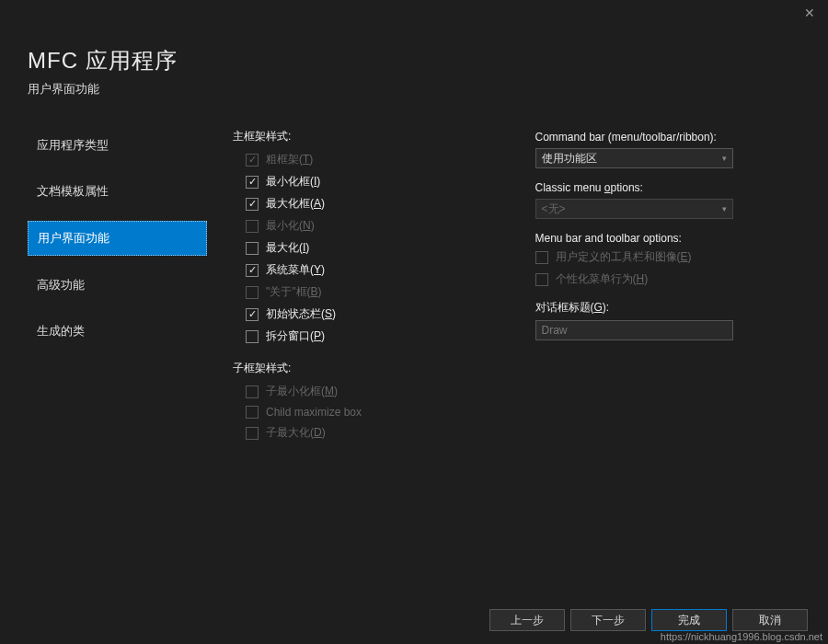 This screenshot has height=644, width=828. What do you see at coordinates (635, 158) in the screenshot?
I see `command-bar-select: 使用功能区 ▾` at bounding box center [635, 158].